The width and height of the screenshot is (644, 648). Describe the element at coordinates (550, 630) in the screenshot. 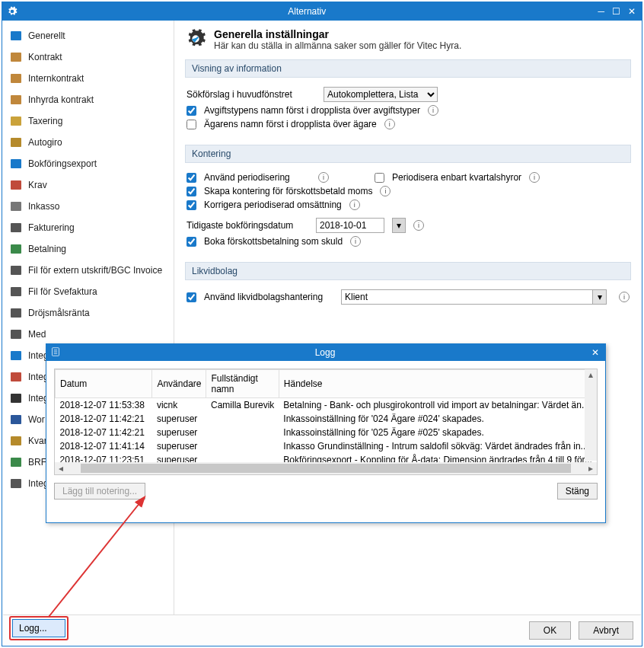

I see `ok-button: OK` at that location.